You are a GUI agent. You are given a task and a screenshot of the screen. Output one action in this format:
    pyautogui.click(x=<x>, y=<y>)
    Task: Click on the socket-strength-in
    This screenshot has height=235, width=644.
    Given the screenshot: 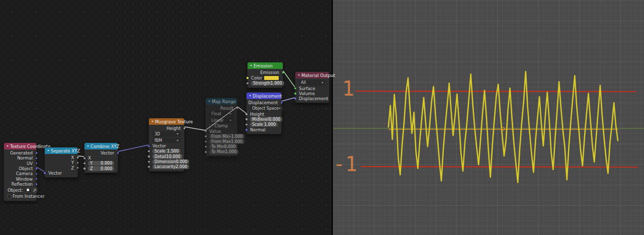 What is the action you would take?
    pyautogui.click(x=248, y=84)
    